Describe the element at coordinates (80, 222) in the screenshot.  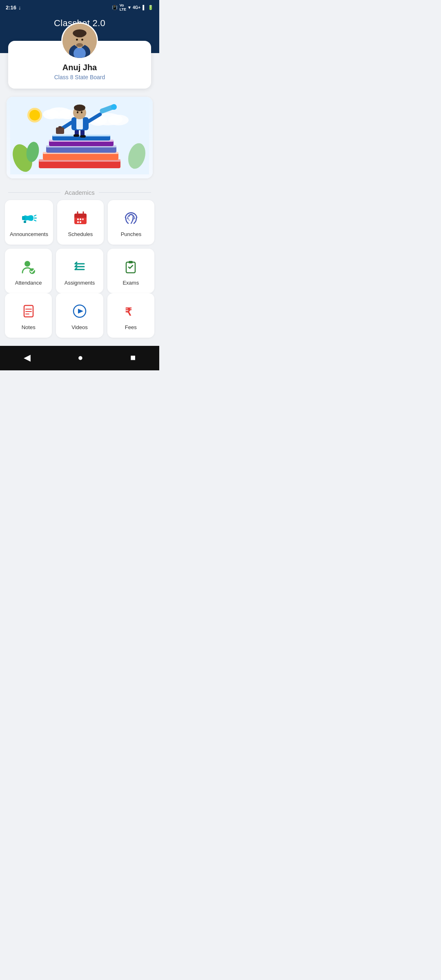
I see `grid-row-1: Announcements Schedul` at that location.